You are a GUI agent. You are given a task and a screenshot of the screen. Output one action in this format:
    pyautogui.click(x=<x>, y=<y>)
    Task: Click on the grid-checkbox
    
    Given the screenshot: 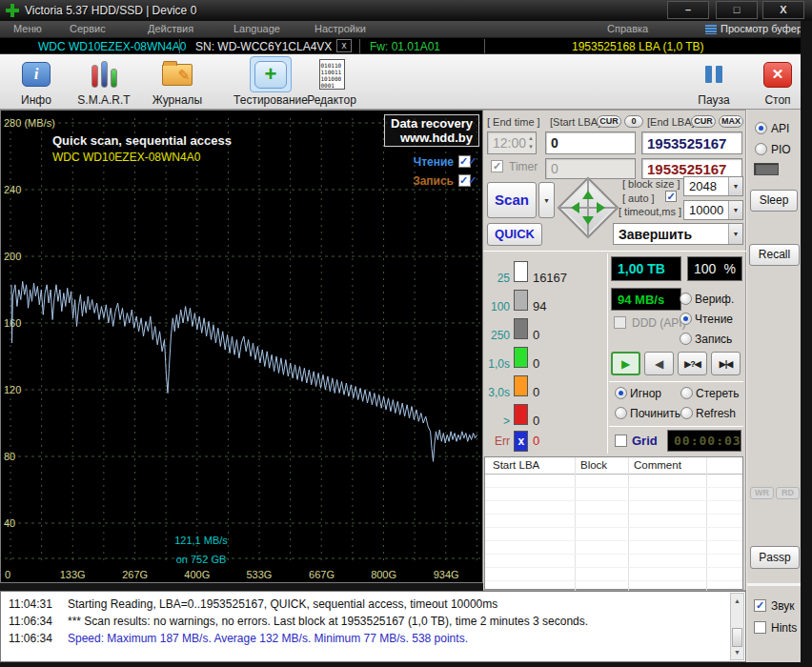 What is the action you would take?
    pyautogui.click(x=621, y=440)
    